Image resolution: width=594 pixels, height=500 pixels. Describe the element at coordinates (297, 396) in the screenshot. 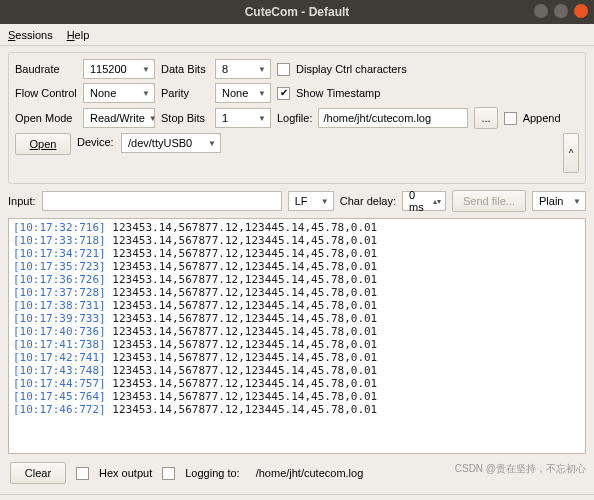

I see `log-line: [10:17:45:764] 123453.14,567877.12,12344…` at that location.